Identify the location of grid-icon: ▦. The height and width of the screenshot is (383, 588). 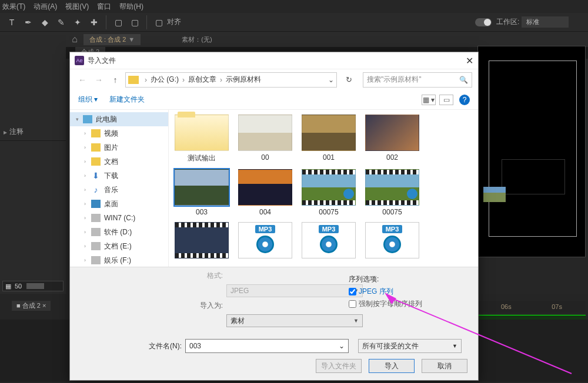
(8, 287).